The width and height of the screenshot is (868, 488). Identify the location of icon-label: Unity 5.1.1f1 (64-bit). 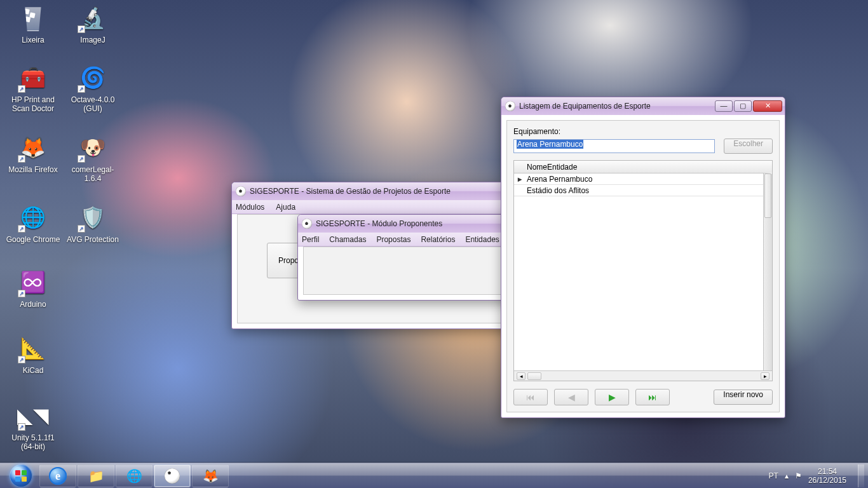
(33, 442).